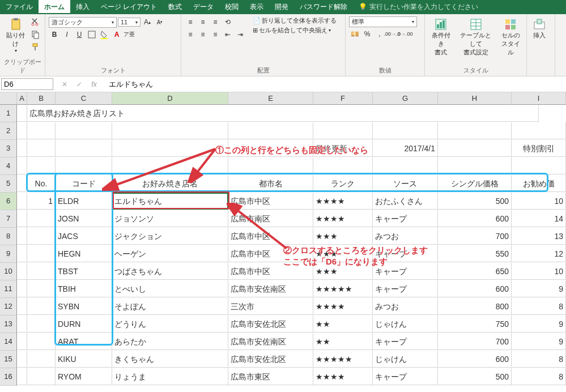 Image resolution: width=566 pixels, height=392 pixels. I want to click on tab-password-unlock: パスワード解除, so click(324, 7).